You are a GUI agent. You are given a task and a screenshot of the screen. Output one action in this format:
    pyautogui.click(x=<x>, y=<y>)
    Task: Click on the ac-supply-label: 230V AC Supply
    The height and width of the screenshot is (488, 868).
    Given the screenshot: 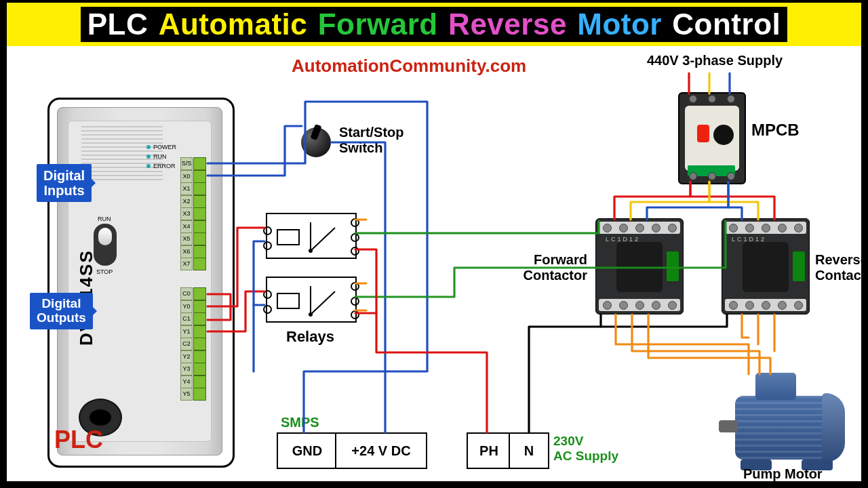 What is the action you would take?
    pyautogui.click(x=586, y=449)
    